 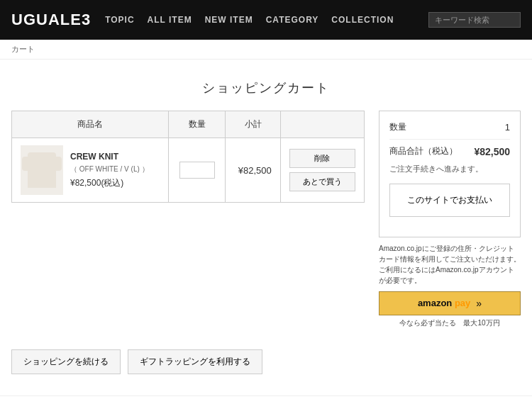 I want to click on col-subtotal: 小計, so click(x=253, y=125).